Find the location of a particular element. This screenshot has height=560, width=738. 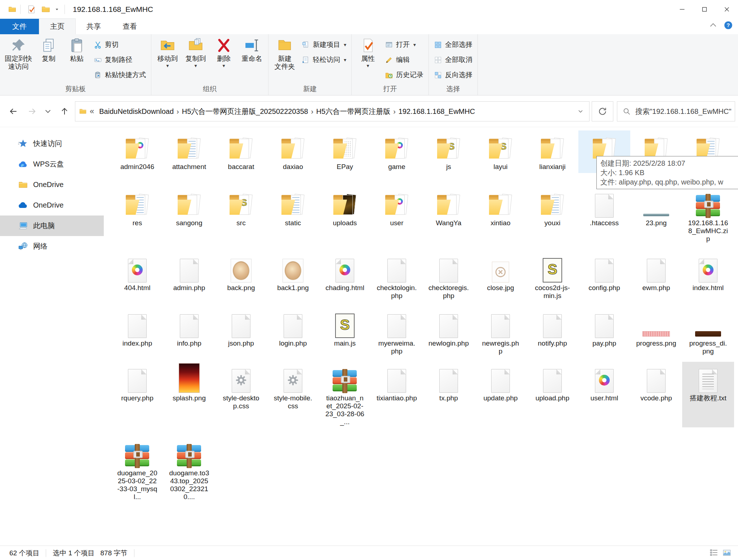

quick-access-caret-icon is located at coordinates (57, 9).